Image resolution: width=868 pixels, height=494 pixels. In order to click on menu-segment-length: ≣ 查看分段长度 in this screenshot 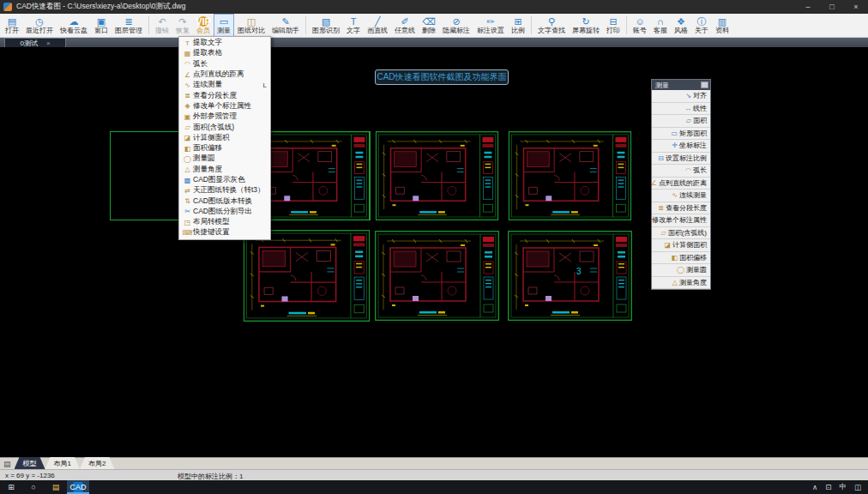, I will do `click(225, 95)`.